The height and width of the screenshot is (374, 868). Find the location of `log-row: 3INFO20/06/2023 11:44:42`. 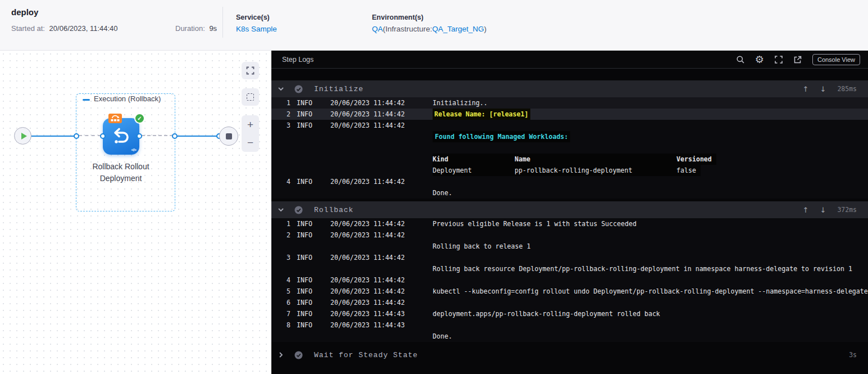

log-row: 3INFO20/06/2023 11:44:42 is located at coordinates (570, 258).